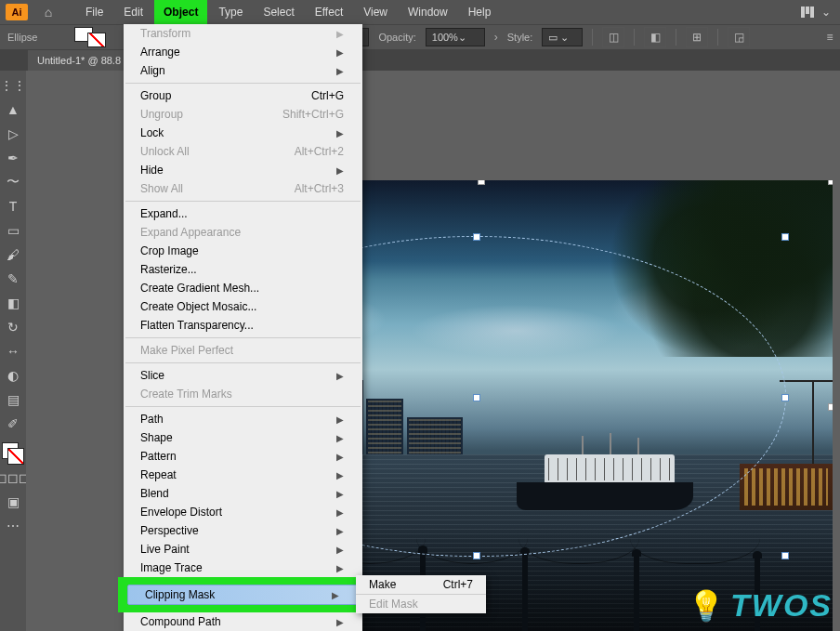 This screenshot has width=840, height=631. What do you see at coordinates (13, 255) in the screenshot?
I see `brush-tool: 🖌` at bounding box center [13, 255].